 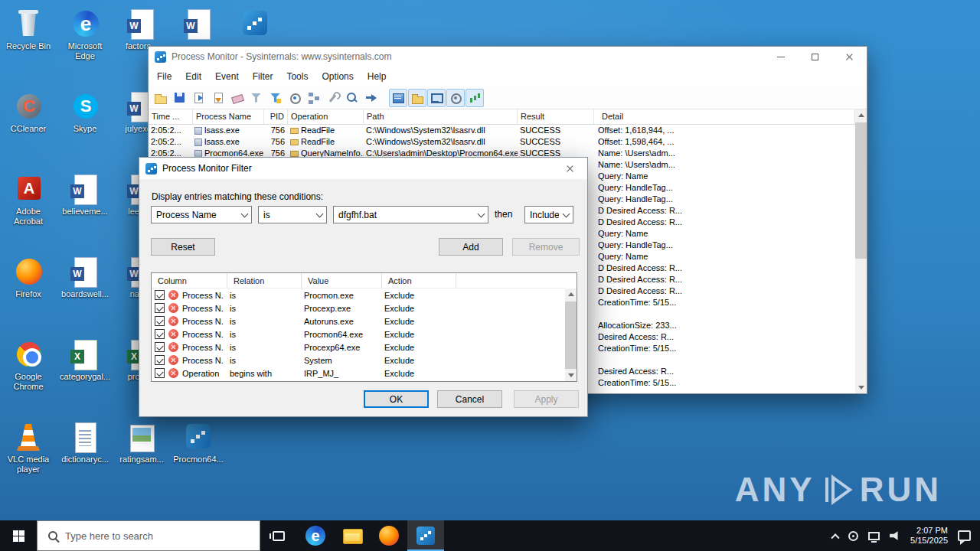 I want to click on relation-select: is, so click(x=292, y=214).